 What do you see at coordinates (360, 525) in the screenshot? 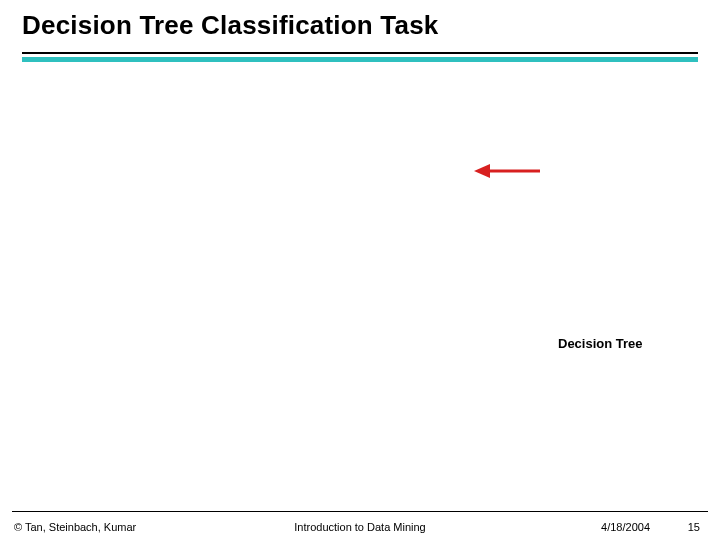
I see `footer: © Tan, Steinbach, Kumar Introduction to …` at bounding box center [360, 525].